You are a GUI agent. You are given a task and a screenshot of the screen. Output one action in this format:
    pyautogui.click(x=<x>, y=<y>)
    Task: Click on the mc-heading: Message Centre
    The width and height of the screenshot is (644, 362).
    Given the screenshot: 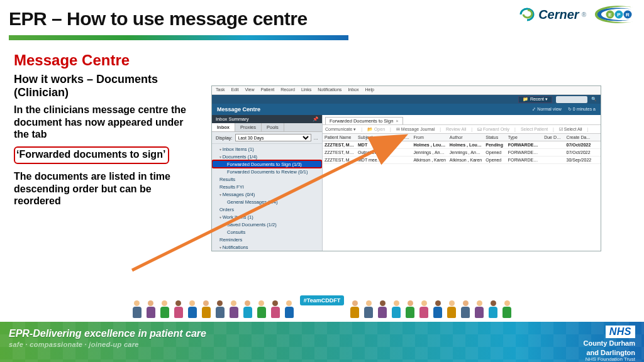 What is the action you would take?
    pyautogui.click(x=102, y=60)
    